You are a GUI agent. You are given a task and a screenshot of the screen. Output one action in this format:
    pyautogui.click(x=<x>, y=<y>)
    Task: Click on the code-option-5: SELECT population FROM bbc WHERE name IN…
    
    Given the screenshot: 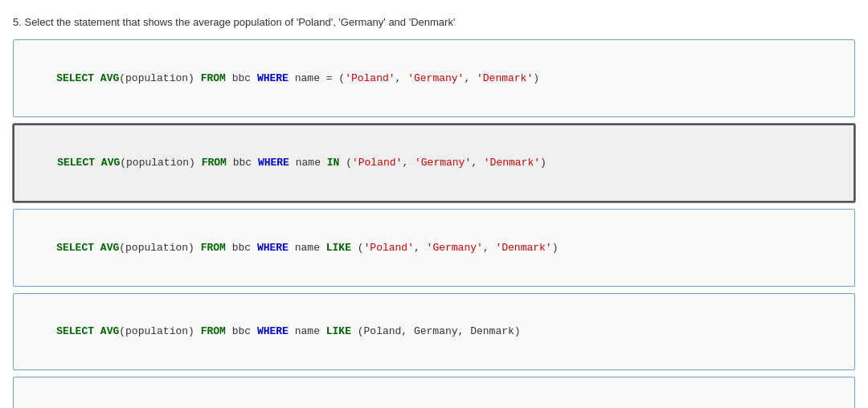 What is the action you would take?
    pyautogui.click(x=434, y=400)
    